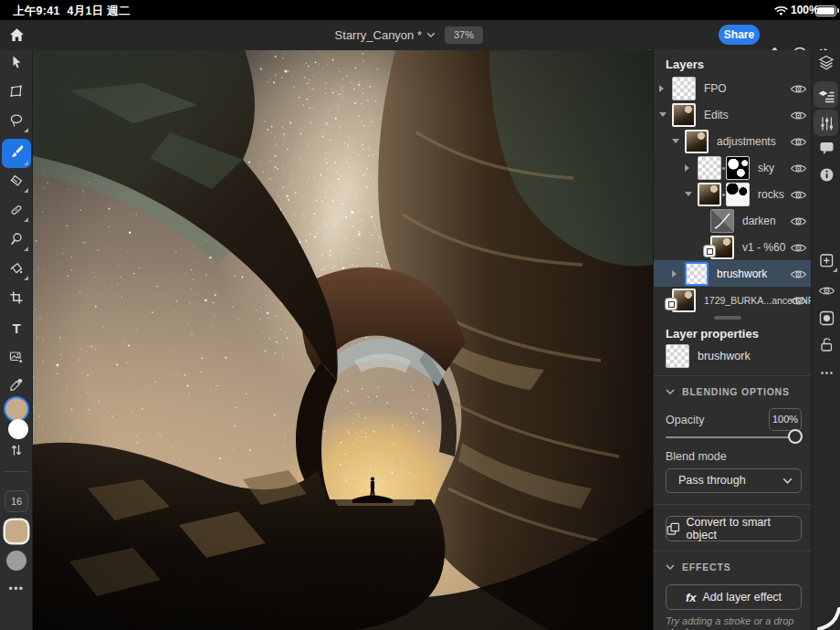  What do you see at coordinates (37, 11) in the screenshot?
I see `status-time: 上午9:41` at bounding box center [37, 11].